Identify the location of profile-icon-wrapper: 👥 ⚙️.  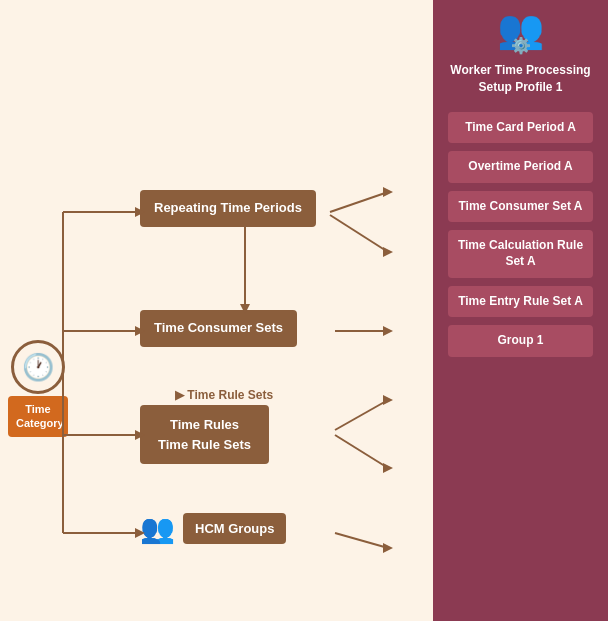
(520, 29).